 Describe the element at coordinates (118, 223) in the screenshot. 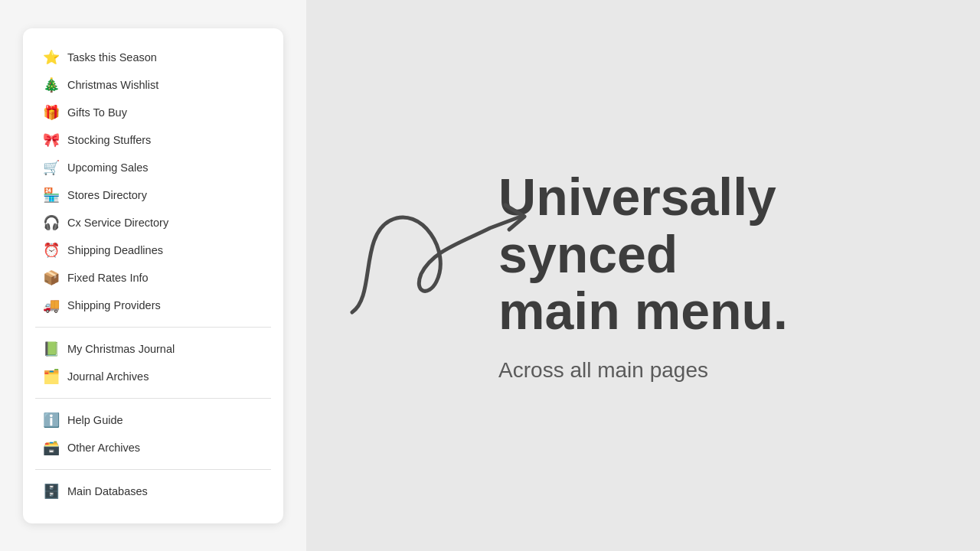

I see `cx-service-directory-label: Cx Service Directory` at that location.